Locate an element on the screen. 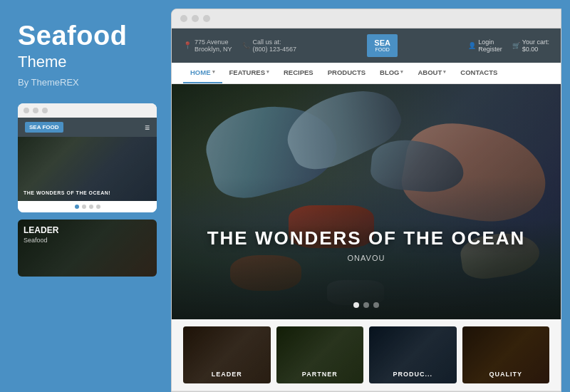 Image resolution: width=570 pixels, height=392 pixels. user-icon: 👤 is located at coordinates (472, 46).